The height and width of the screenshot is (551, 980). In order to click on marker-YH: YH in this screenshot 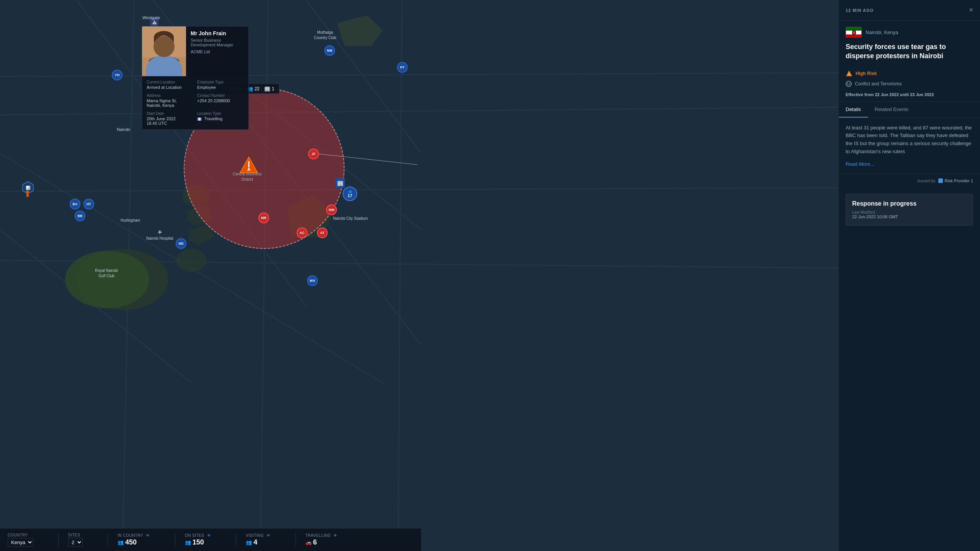, I will do `click(117, 75)`.